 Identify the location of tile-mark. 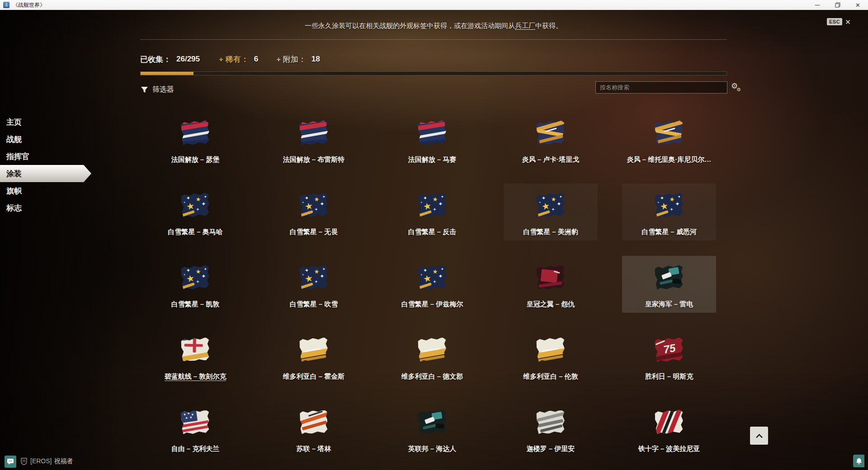
(439, 426).